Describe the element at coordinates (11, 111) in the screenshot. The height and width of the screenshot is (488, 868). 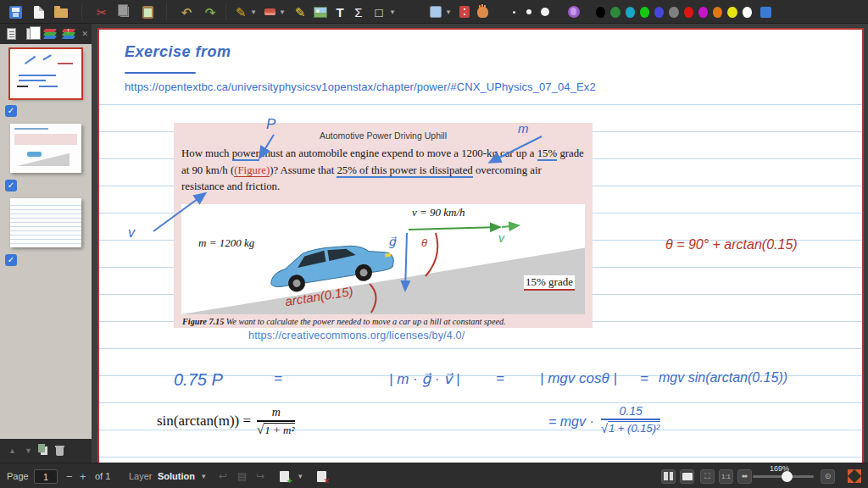
I see `page-1-checkbox: ✓` at that location.